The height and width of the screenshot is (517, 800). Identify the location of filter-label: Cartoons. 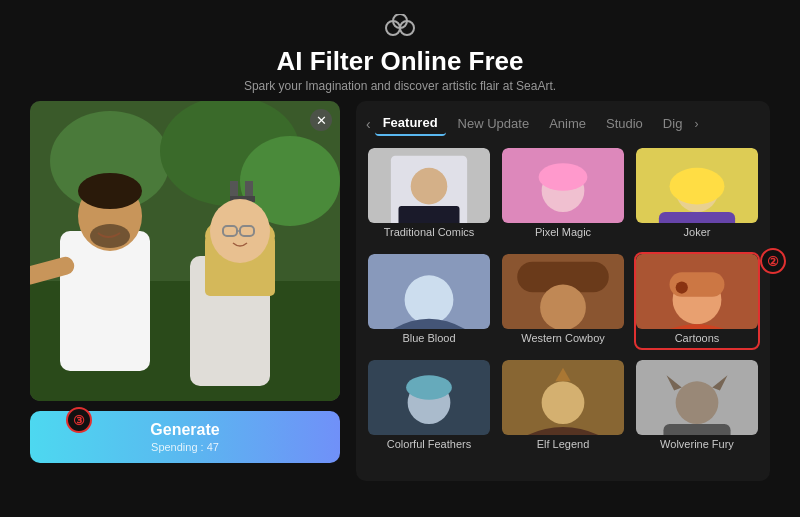
(697, 338).